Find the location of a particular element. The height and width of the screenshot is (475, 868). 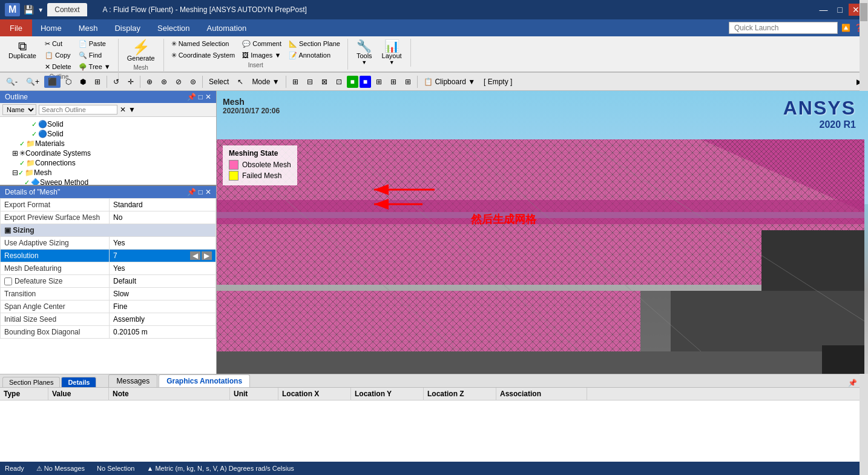

defeature-checkbox is located at coordinates (8, 281).